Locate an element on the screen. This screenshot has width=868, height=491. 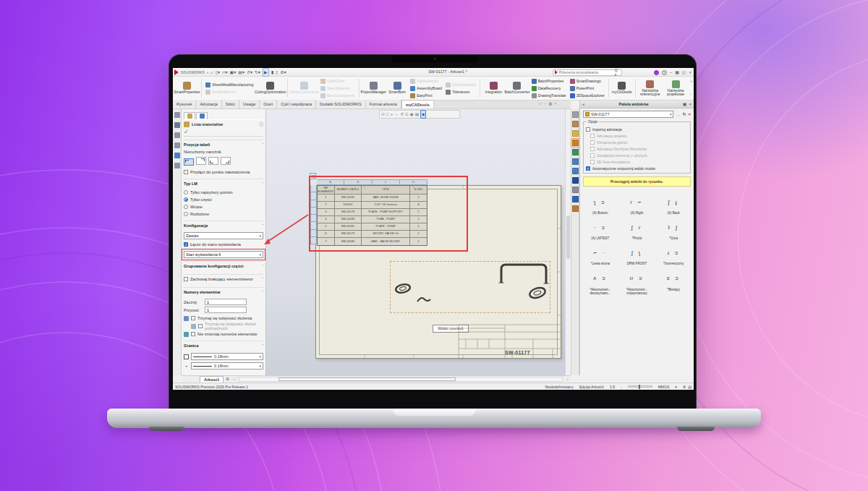
view-thumbnail: ʇ ʃ *Góra is located at coordinates (673, 230).